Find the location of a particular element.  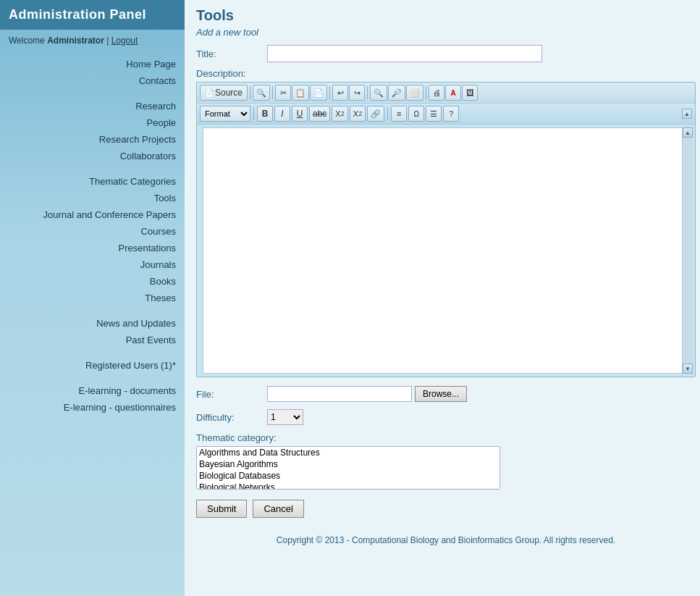

file-row: File: Browse... is located at coordinates (446, 394).